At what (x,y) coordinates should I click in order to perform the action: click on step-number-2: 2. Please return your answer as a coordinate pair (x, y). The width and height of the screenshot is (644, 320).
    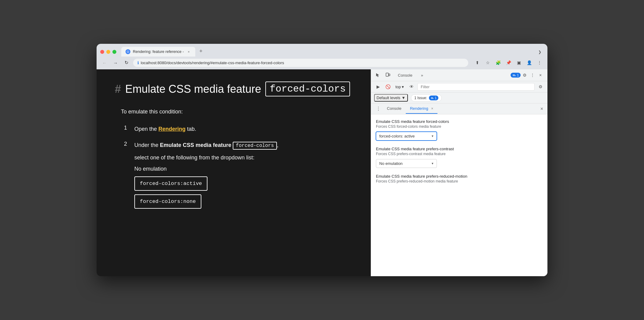
    Looking at the image, I should click on (124, 144).